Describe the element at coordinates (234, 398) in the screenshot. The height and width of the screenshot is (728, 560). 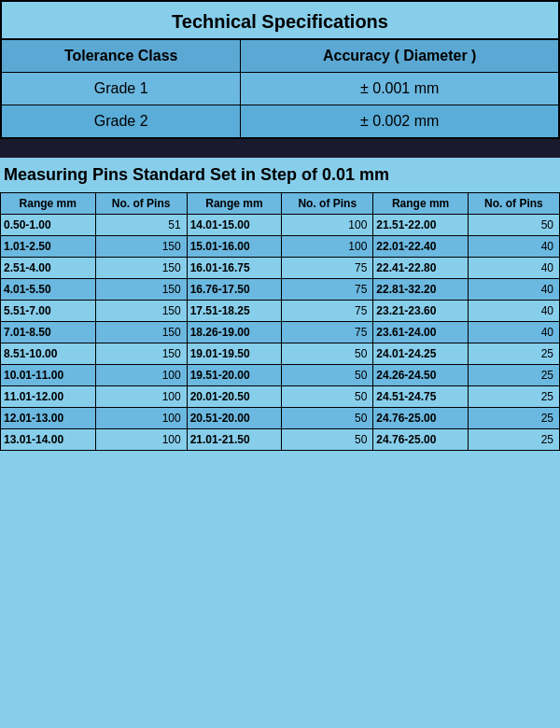
I see `pins-cell-2: 20.01-20.50` at that location.